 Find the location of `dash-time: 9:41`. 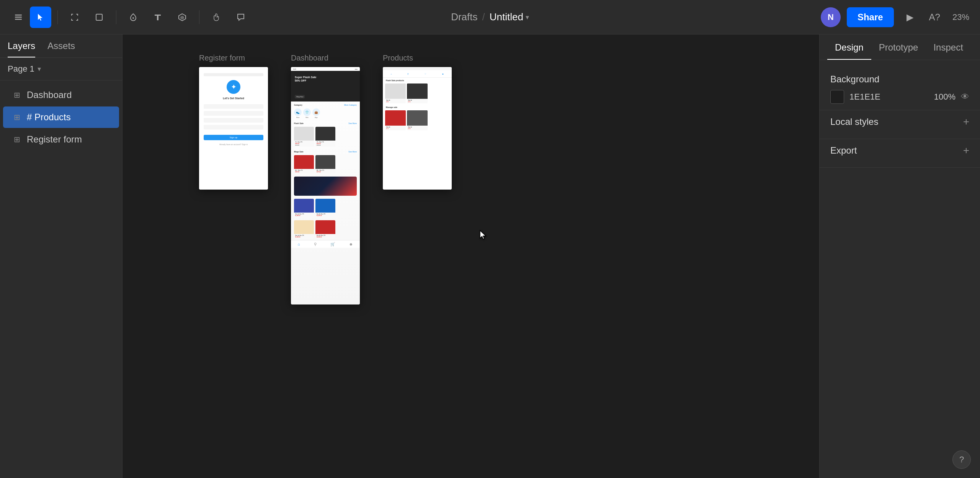

dash-time: 9:41 is located at coordinates (295, 69).